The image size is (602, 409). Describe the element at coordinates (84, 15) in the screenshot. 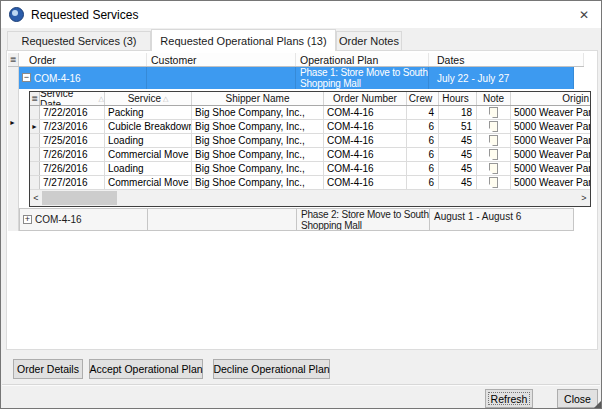

I see `window-title: Requested Services` at that location.